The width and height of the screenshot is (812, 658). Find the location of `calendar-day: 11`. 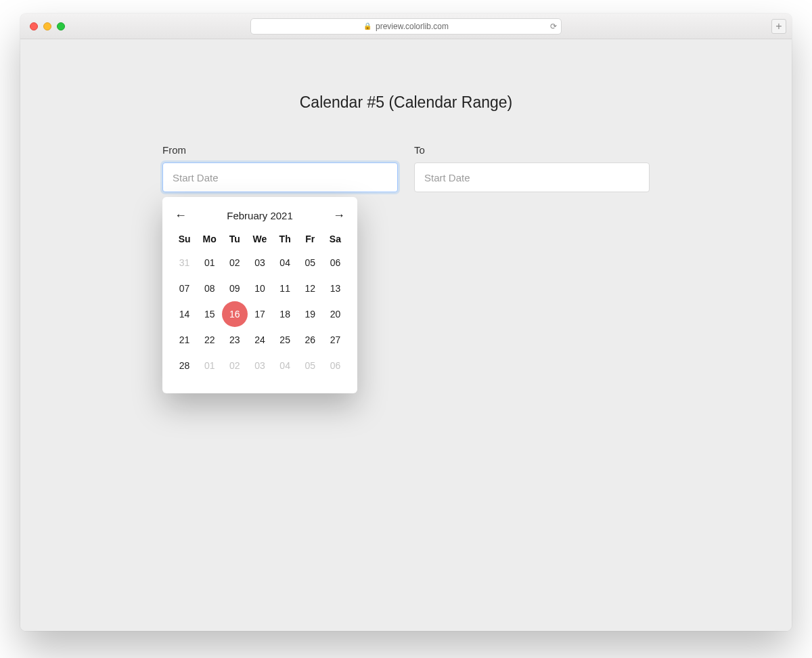

calendar-day: 11 is located at coordinates (286, 288).